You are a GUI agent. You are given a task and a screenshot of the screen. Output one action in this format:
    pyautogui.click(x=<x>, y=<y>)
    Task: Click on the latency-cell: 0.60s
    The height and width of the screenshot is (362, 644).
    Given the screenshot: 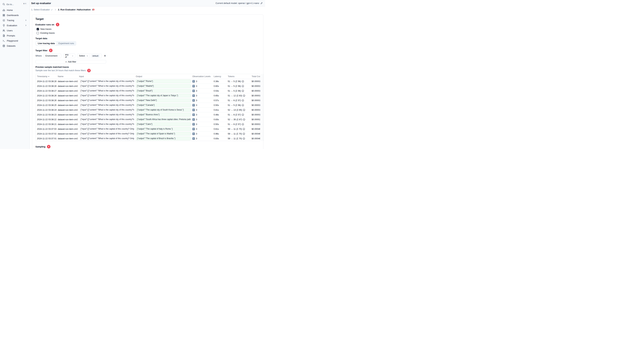 What is the action you would take?
    pyautogui.click(x=220, y=86)
    